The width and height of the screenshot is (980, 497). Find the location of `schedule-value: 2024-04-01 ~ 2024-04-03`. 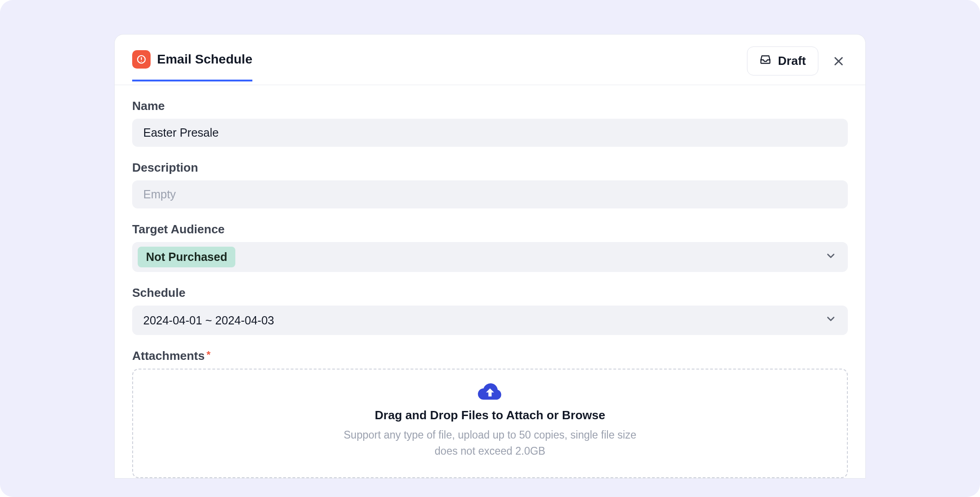

schedule-value: 2024-04-01 ~ 2024-04-03 is located at coordinates (209, 320).